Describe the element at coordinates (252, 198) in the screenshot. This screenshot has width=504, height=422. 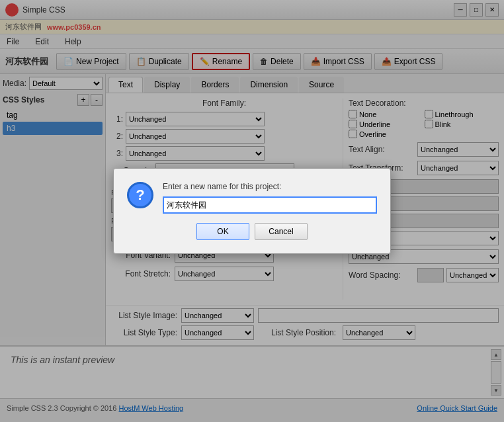
I see `modal-content: ? Enter a new name for this project:` at that location.